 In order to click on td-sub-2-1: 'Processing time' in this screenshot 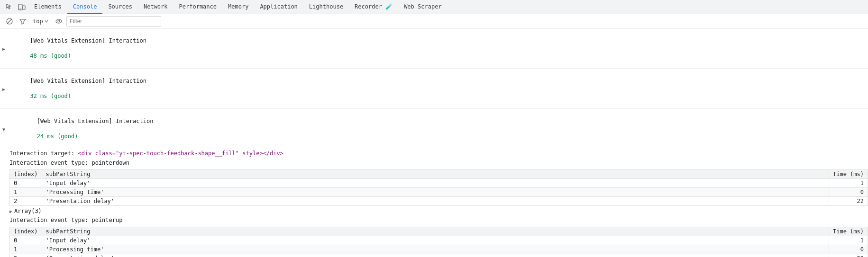, I will do `click(435, 250)`.